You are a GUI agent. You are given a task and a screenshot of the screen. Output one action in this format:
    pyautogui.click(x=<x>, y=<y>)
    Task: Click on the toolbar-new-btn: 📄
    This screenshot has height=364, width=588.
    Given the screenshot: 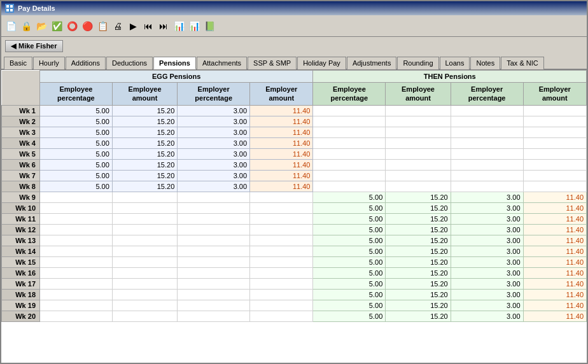 What is the action you would take?
    pyautogui.click(x=11, y=26)
    